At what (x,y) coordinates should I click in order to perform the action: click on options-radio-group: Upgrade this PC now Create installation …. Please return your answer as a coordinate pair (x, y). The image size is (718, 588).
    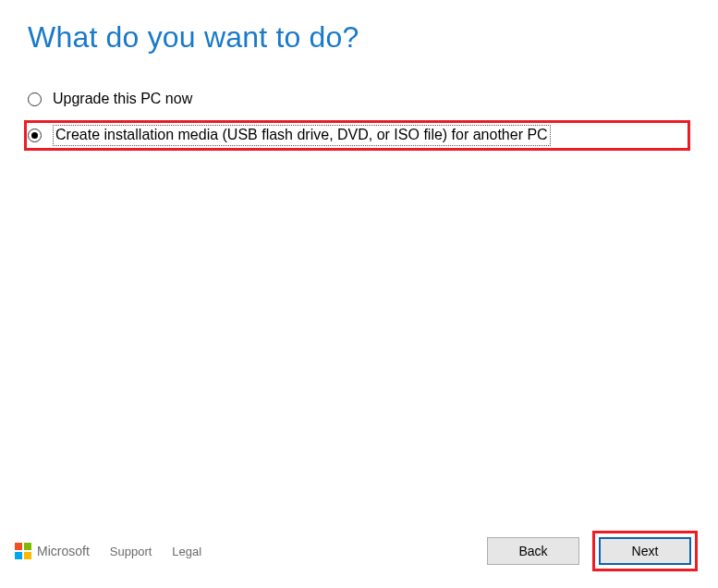
    Looking at the image, I should click on (359, 120).